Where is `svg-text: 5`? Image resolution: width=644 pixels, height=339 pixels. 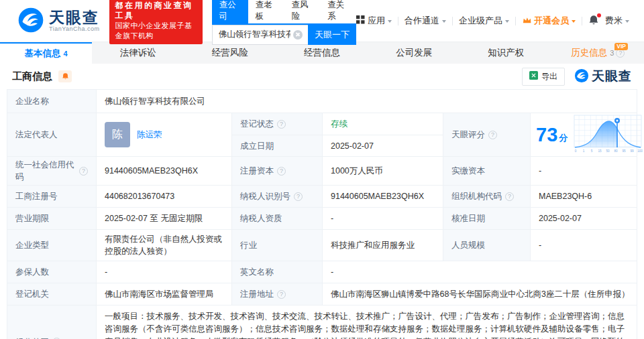
svg-text: 5 is located at coordinates (592, 151).